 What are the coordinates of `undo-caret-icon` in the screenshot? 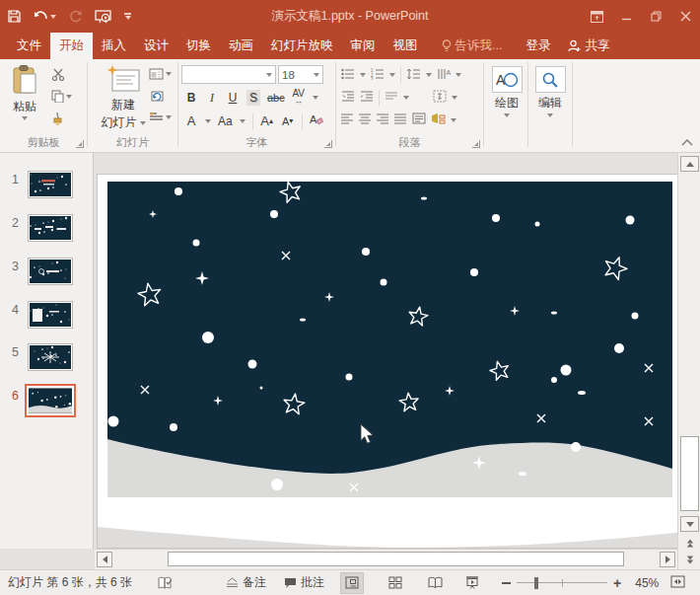 It's located at (53, 17).